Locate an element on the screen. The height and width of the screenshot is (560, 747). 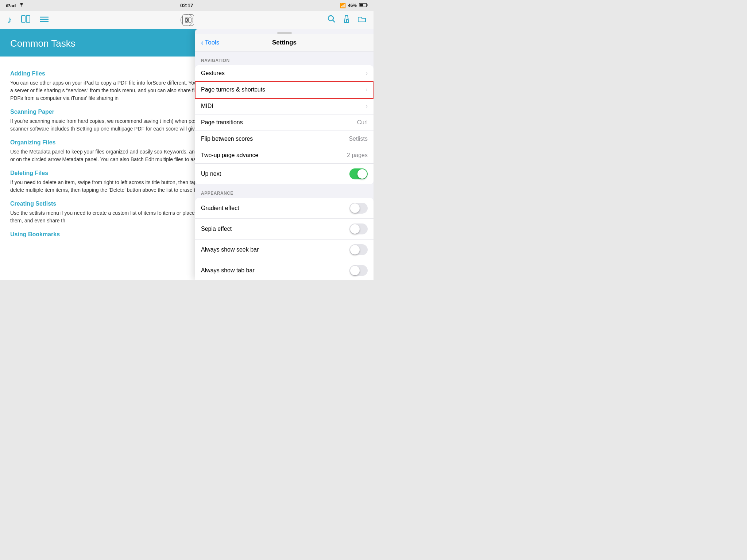
section-header-navigation: NAVIGATION is located at coordinates (285, 58).